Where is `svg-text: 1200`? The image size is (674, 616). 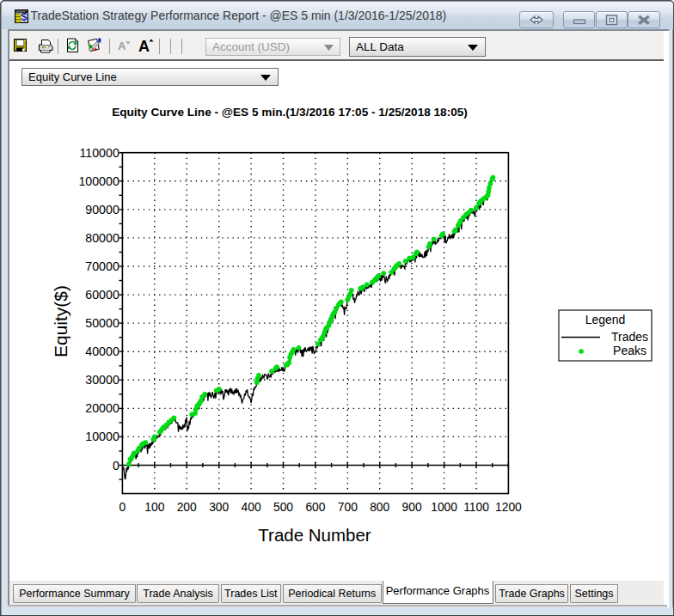
svg-text: 1200 is located at coordinates (509, 507).